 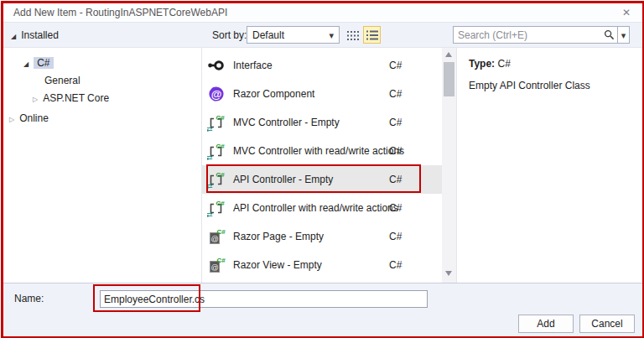 What do you see at coordinates (230, 35) in the screenshot?
I see `sort-by-label: Sort by:` at bounding box center [230, 35].